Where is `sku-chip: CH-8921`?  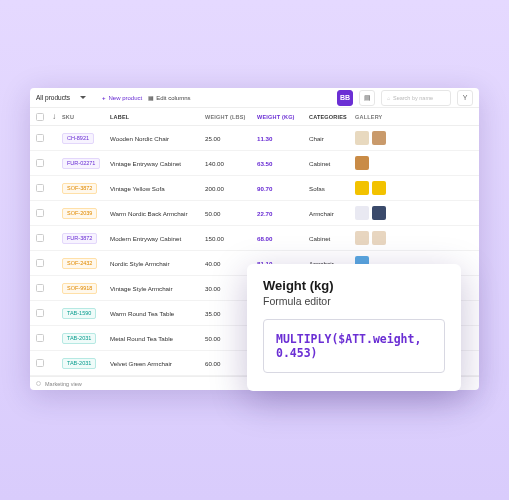 sku-chip: CH-8921 is located at coordinates (78, 138).